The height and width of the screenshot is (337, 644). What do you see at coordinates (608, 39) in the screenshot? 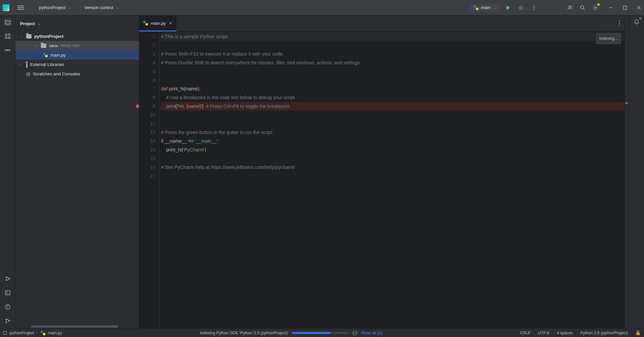
I see `indexing-badge: Indexing...` at bounding box center [608, 39].